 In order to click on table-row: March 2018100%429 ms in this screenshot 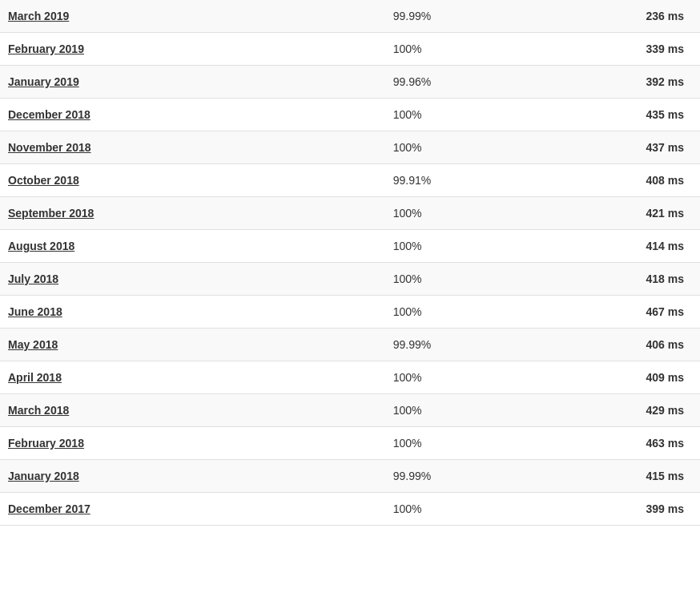, I will do `click(350, 410)`.